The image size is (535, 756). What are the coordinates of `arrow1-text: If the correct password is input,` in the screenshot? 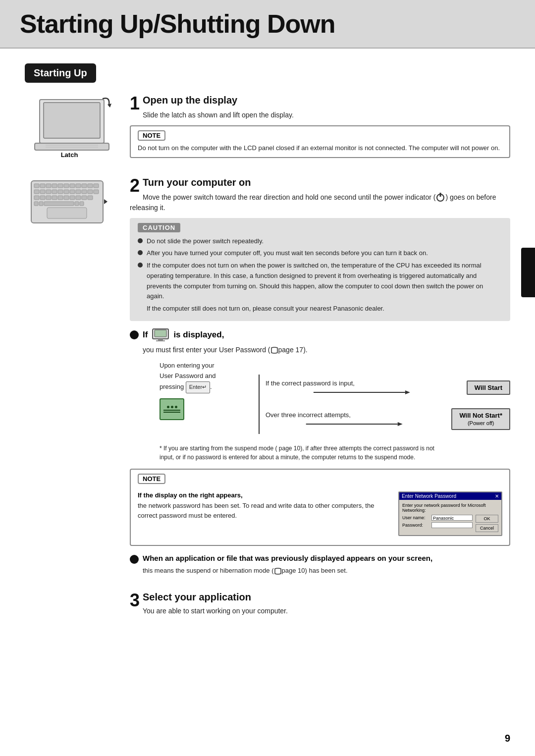 It's located at (310, 383).